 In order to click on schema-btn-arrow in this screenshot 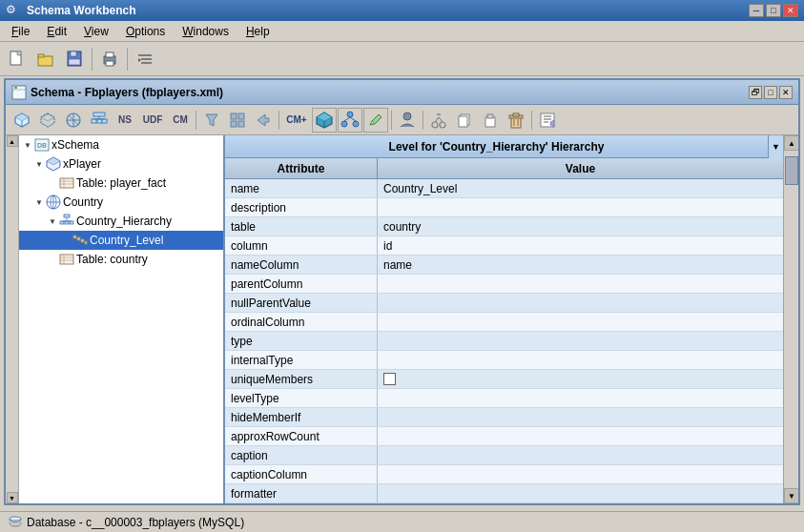, I will do `click(263, 120)`.